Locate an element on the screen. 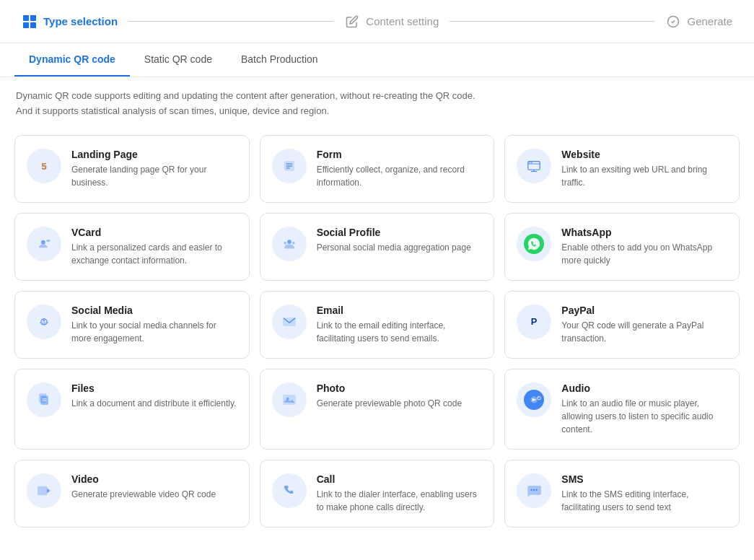 The width and height of the screenshot is (754, 560). card-text-website: Website Link to an exsiting web URL and … is located at coordinates (644, 169).